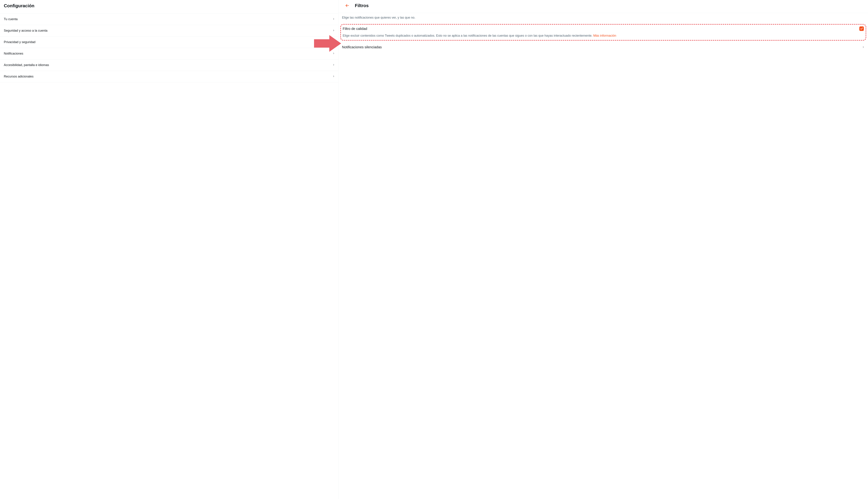  Describe the element at coordinates (169, 19) in the screenshot. I see `sidebar-item-account: Tu cuenta` at that location.